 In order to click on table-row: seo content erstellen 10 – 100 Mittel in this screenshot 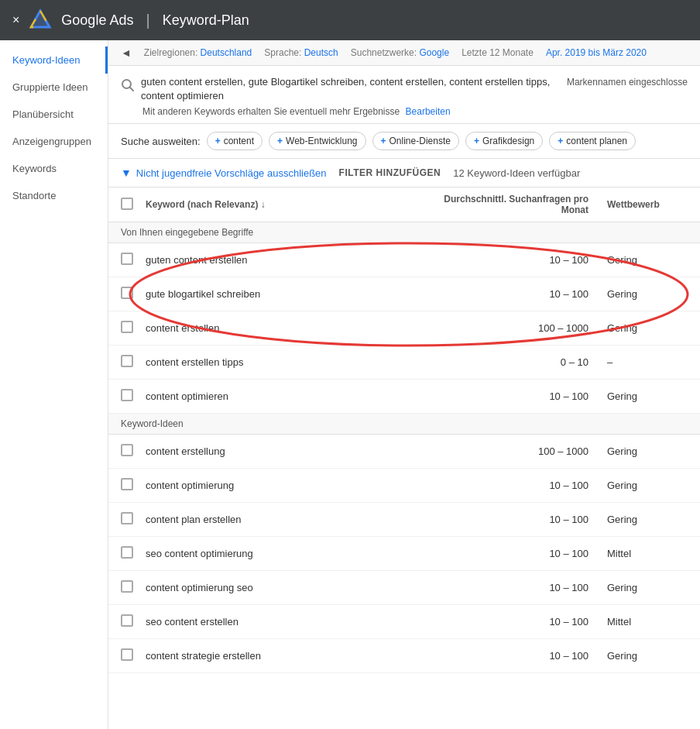, I will do `click(404, 622)`.